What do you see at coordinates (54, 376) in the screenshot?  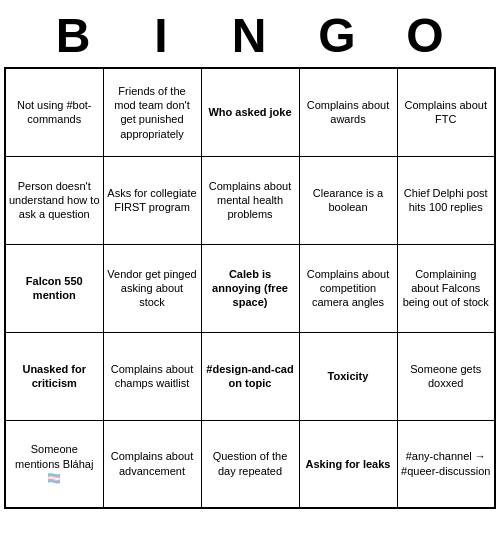 I see `cell-r3-c0: Unasked for criticism` at bounding box center [54, 376].